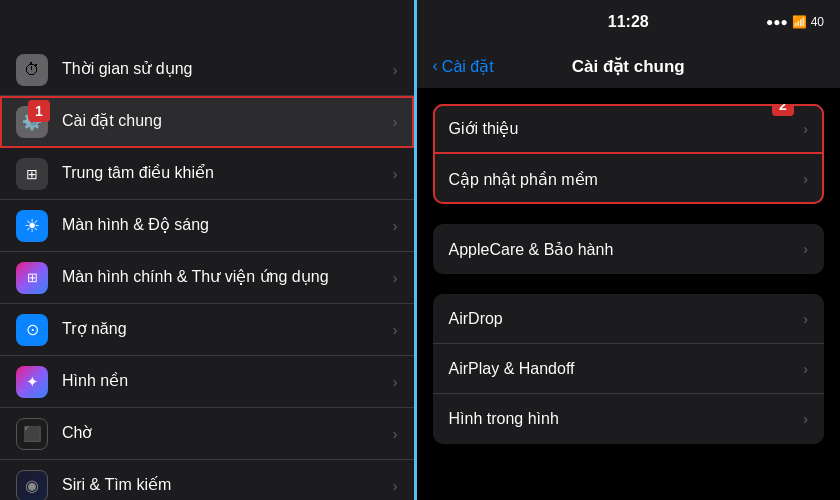 This screenshot has width=840, height=500. What do you see at coordinates (628, 129) in the screenshot?
I see `right-item-about: Giới thiệu ›` at bounding box center [628, 129].